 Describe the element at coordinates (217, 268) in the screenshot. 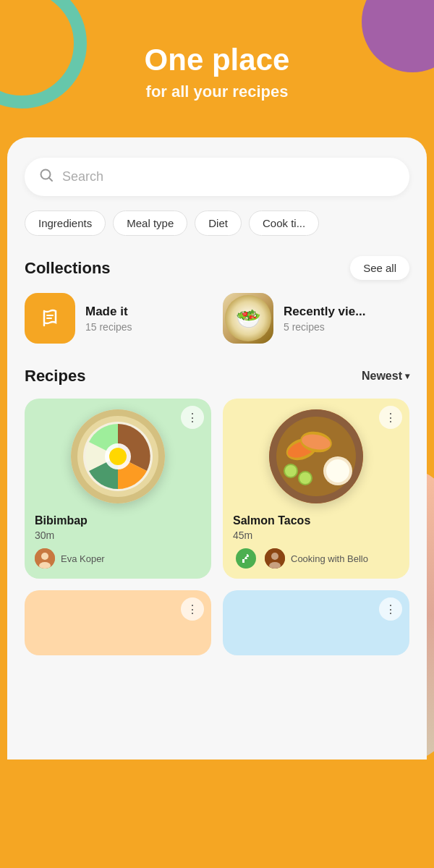

I see `collections-header: Collections See all` at that location.